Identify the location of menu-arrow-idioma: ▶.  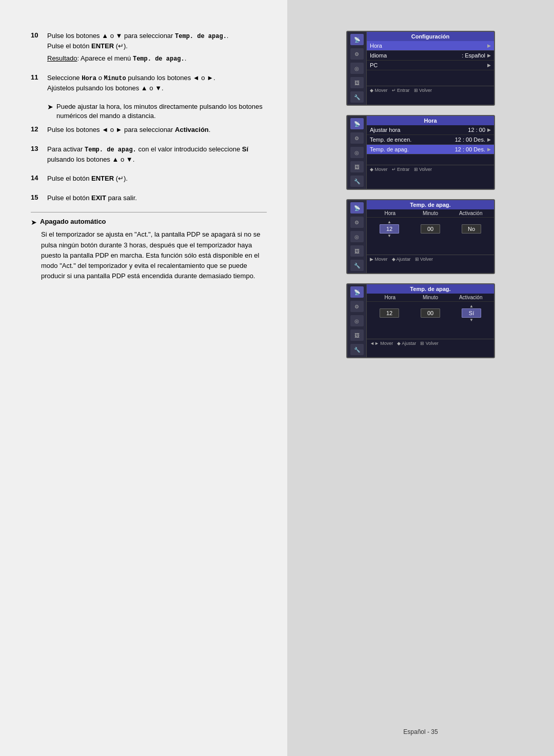
(489, 55).